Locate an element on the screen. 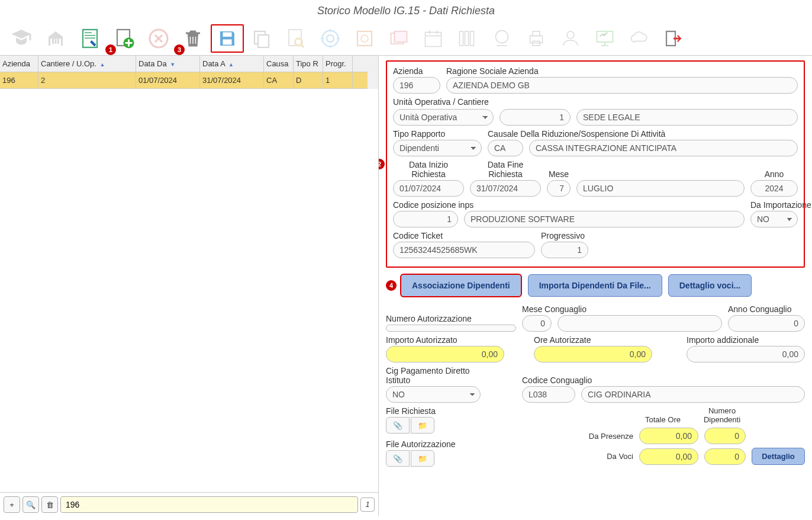 The width and height of the screenshot is (812, 520). btn-dettaglio-voci: Dettaglio voci... is located at coordinates (710, 285).